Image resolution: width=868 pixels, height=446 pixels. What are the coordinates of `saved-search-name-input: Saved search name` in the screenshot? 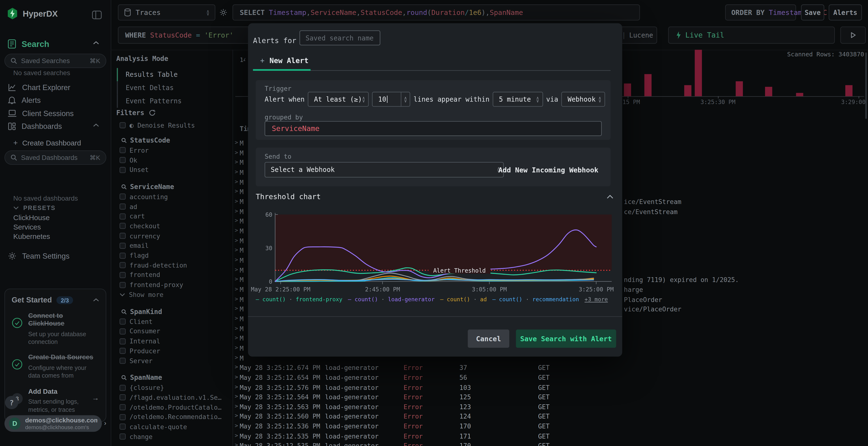 It's located at (340, 38).